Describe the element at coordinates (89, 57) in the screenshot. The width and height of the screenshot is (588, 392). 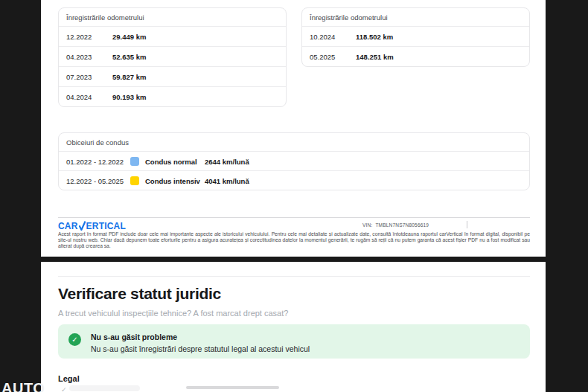
I see `odometer-date: 04.2023` at that location.